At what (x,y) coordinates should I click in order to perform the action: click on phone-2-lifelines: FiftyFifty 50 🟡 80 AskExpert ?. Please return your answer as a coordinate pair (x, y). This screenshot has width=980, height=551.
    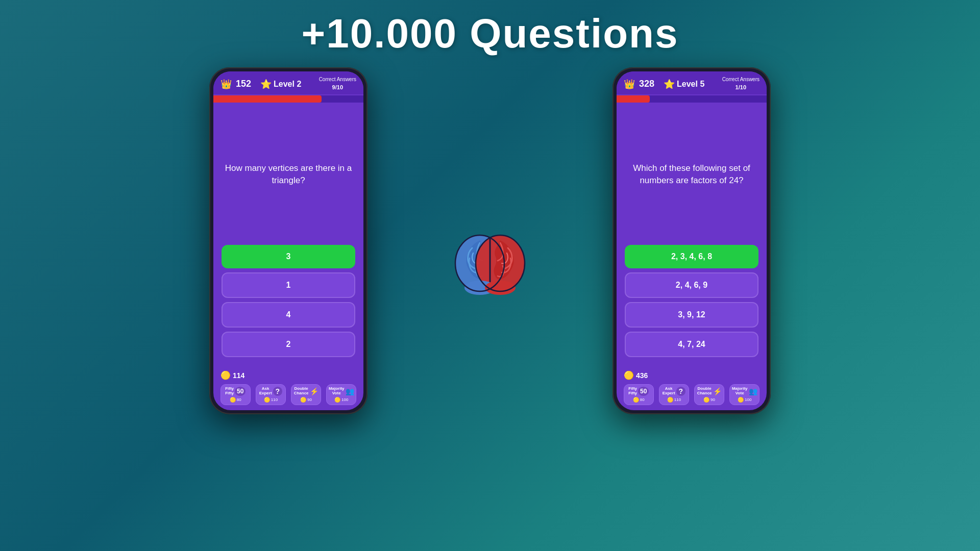
    Looking at the image, I should click on (692, 395).